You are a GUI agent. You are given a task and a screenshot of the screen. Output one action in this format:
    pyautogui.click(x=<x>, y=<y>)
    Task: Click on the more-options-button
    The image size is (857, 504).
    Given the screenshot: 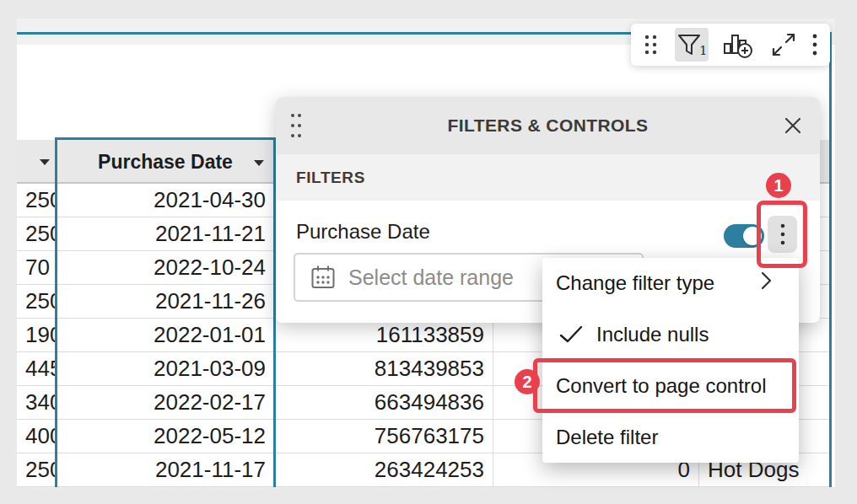 What is the action you would take?
    pyautogui.click(x=815, y=45)
    